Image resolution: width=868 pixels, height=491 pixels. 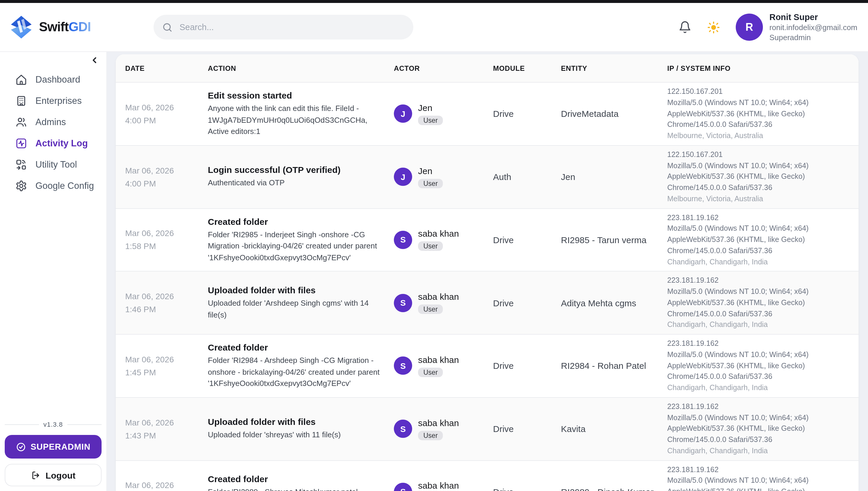 I want to click on users-icon, so click(x=22, y=122).